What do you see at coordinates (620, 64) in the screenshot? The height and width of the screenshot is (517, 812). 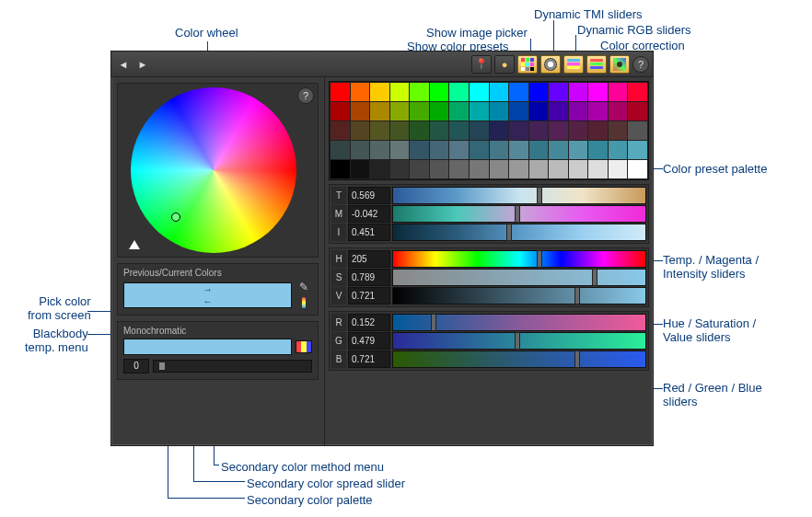 I see `color-correction-button` at bounding box center [620, 64].